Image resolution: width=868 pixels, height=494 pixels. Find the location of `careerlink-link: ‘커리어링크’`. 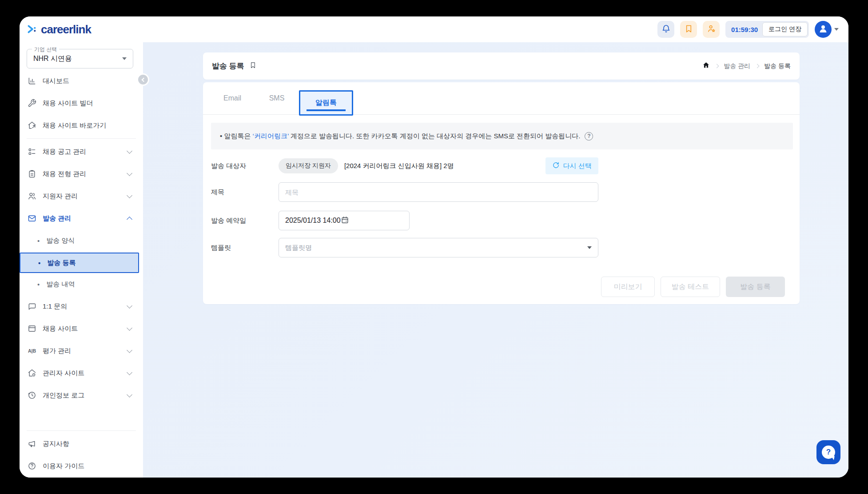

careerlink-link: ‘커리어링크’ is located at coordinates (271, 136).